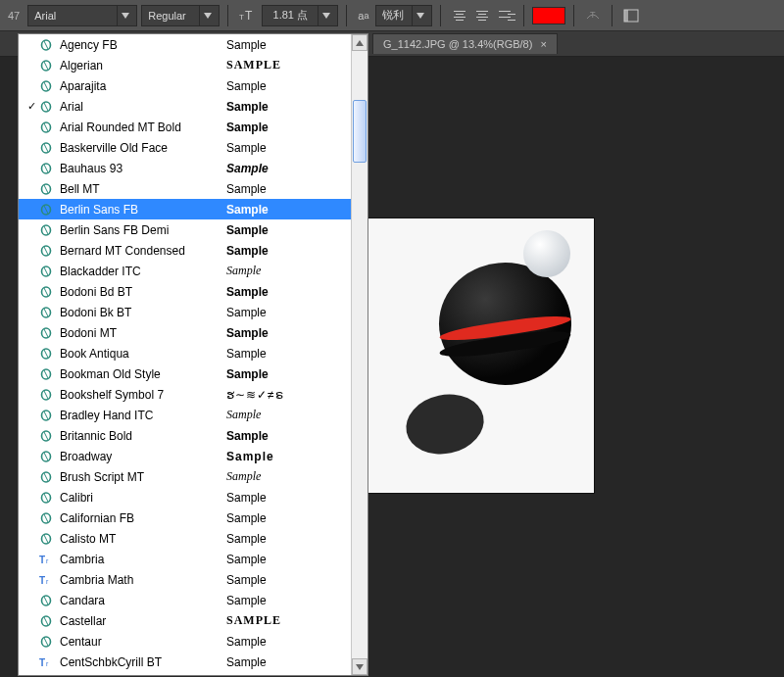 The width and height of the screenshot is (784, 677). Describe the element at coordinates (184, 127) in the screenshot. I see `font-list-item: Arial Rounded MT BoldSample` at that location.